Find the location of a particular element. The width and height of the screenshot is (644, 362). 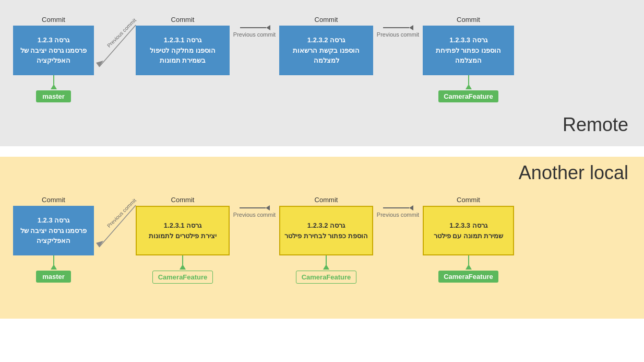

commit-label-1: Commit is located at coordinates (183, 20).